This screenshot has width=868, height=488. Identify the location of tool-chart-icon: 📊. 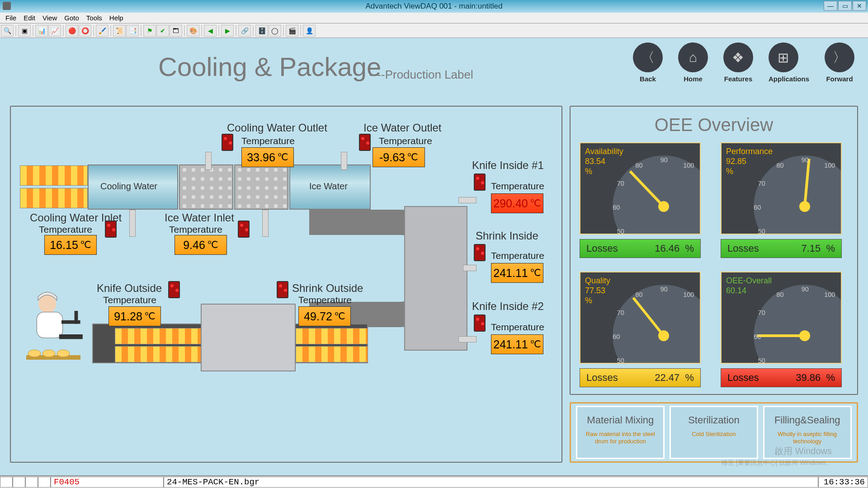
(42, 31).